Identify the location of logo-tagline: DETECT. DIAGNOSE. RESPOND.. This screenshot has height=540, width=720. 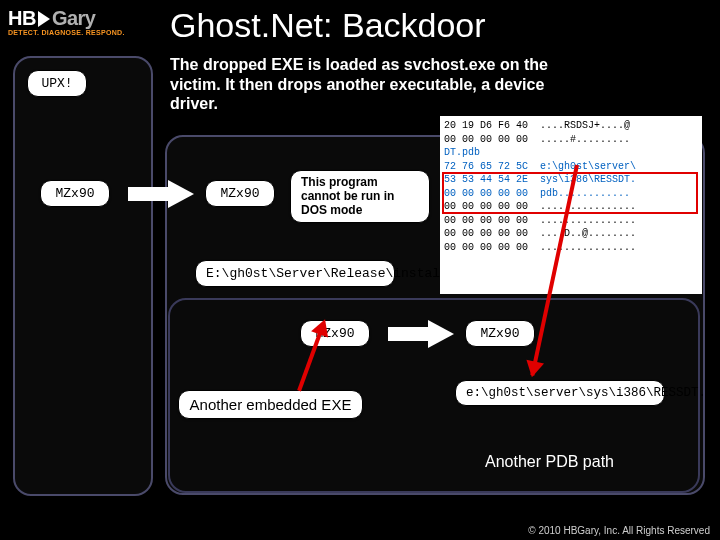
(80, 32).